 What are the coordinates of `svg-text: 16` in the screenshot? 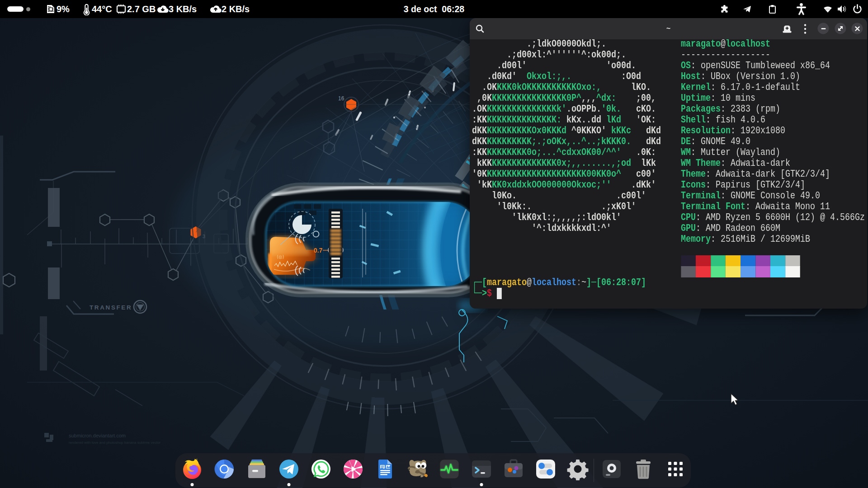 It's located at (341, 99).